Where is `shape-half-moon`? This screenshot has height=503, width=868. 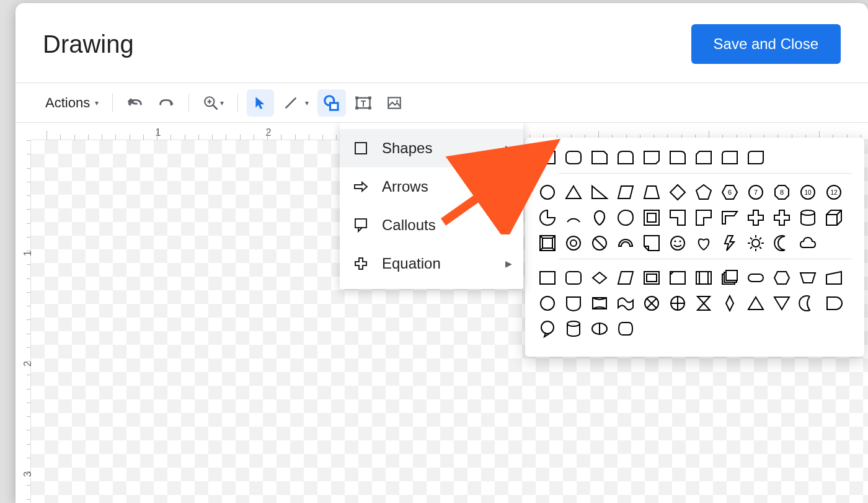
shape-half-moon is located at coordinates (807, 303).